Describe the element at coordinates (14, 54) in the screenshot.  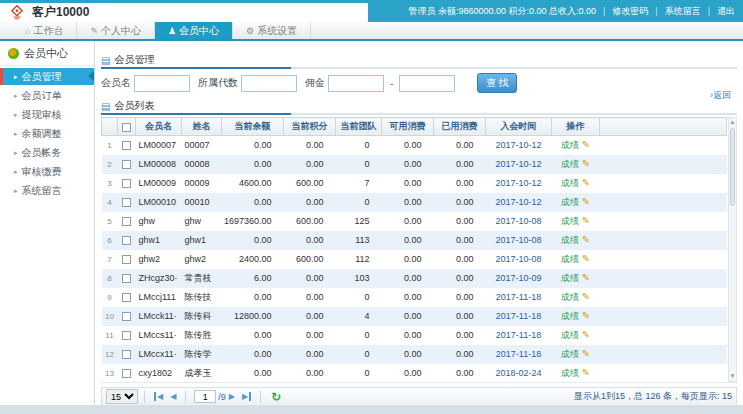
I see `member-center-icon` at that location.